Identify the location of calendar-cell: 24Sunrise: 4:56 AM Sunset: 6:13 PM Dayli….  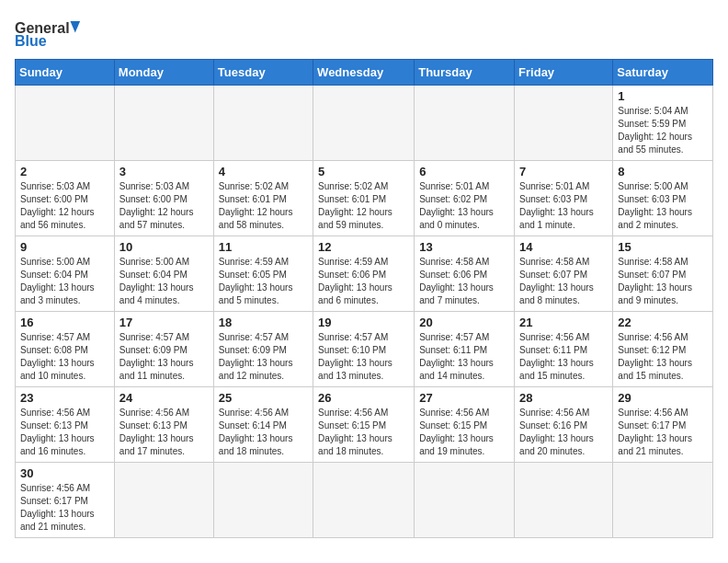
(164, 425).